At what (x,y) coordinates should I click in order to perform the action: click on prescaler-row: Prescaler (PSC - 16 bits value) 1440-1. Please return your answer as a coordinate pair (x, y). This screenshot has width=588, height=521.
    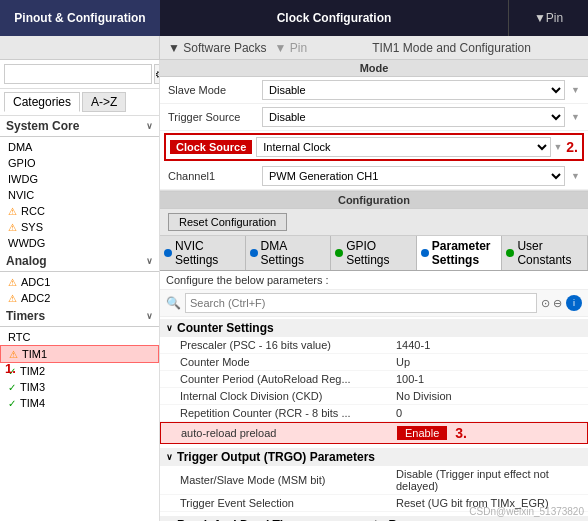
    Looking at the image, I should click on (374, 346).